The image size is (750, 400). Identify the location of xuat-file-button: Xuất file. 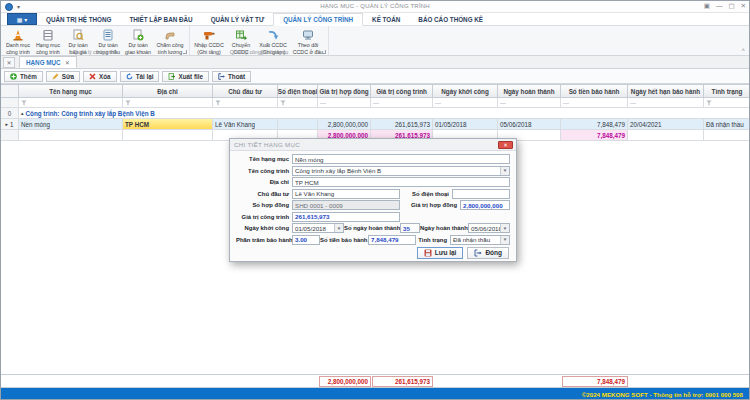
(186, 76).